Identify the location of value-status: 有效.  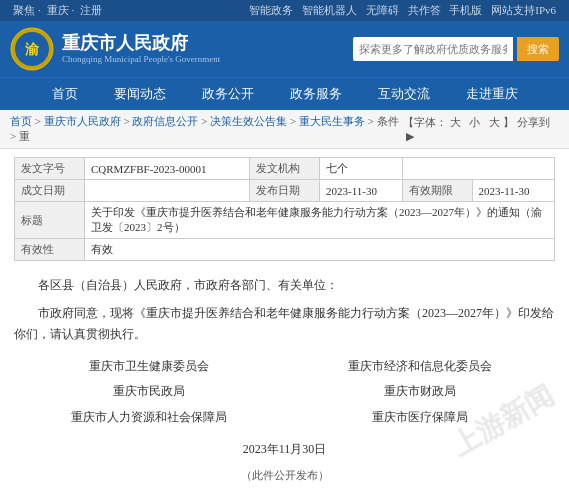
(320, 250).